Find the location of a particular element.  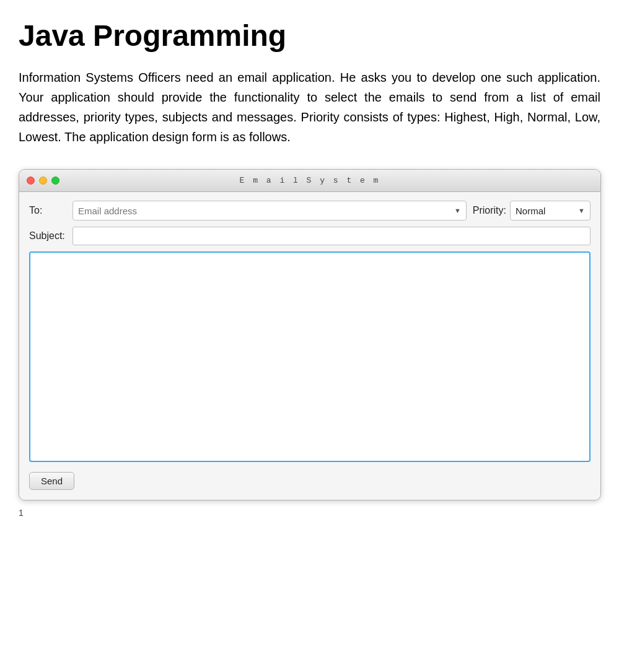

close-button is located at coordinates (31, 181).